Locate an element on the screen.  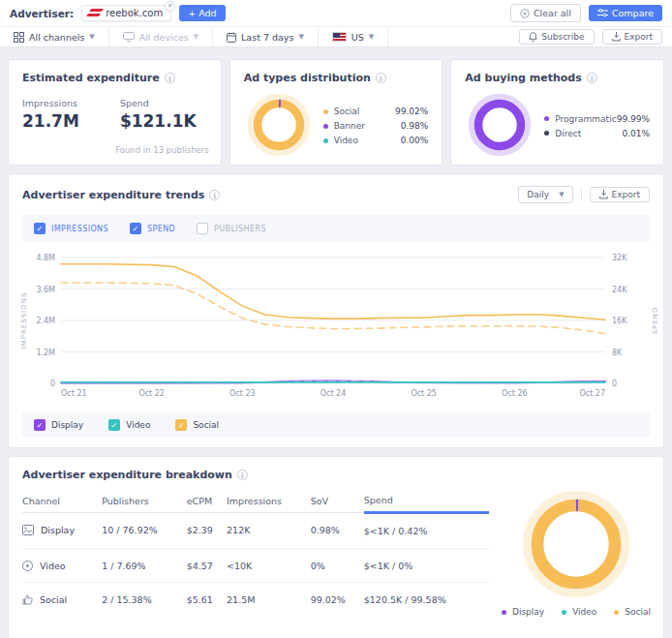
toggle-spend: ✓SPEND is located at coordinates (153, 228).